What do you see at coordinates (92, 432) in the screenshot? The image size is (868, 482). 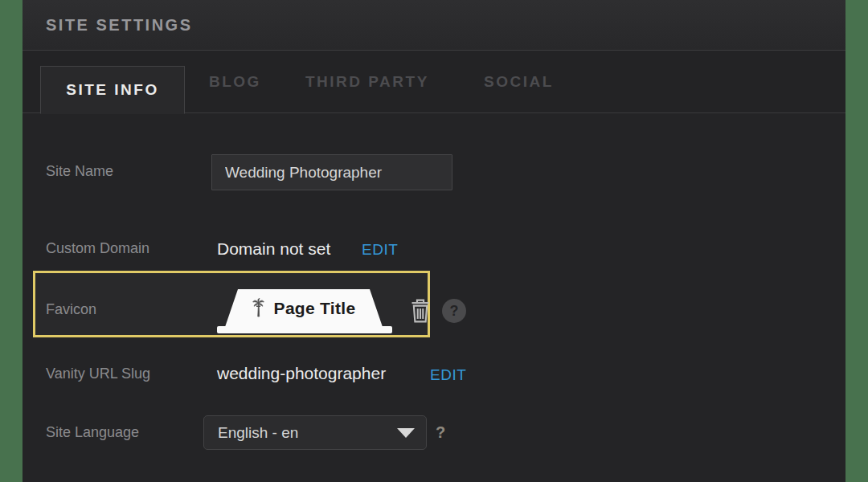 I see `site-language-label: Site Language` at bounding box center [92, 432].